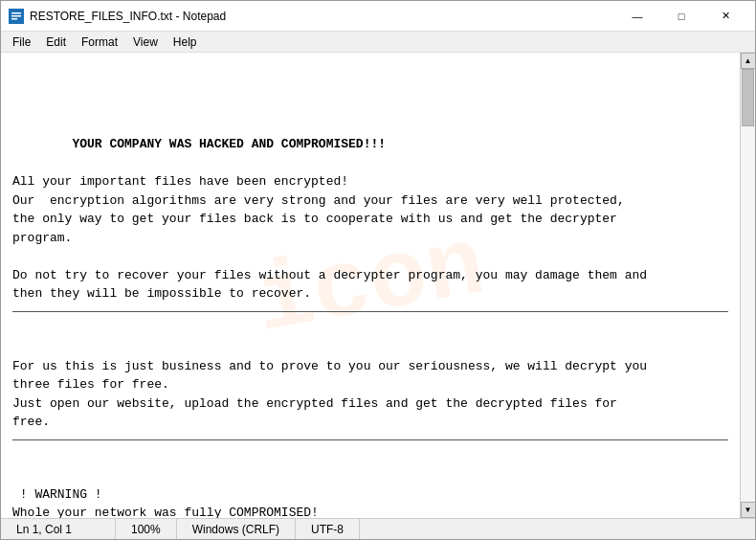  What do you see at coordinates (186, 42) in the screenshot?
I see `menu-help: Help` at bounding box center [186, 42].